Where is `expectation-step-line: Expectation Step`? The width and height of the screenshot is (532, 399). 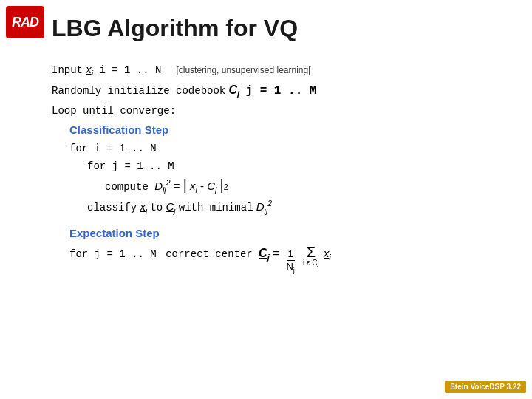 expectation-step-line: Expectation Step is located at coordinates (284, 233).